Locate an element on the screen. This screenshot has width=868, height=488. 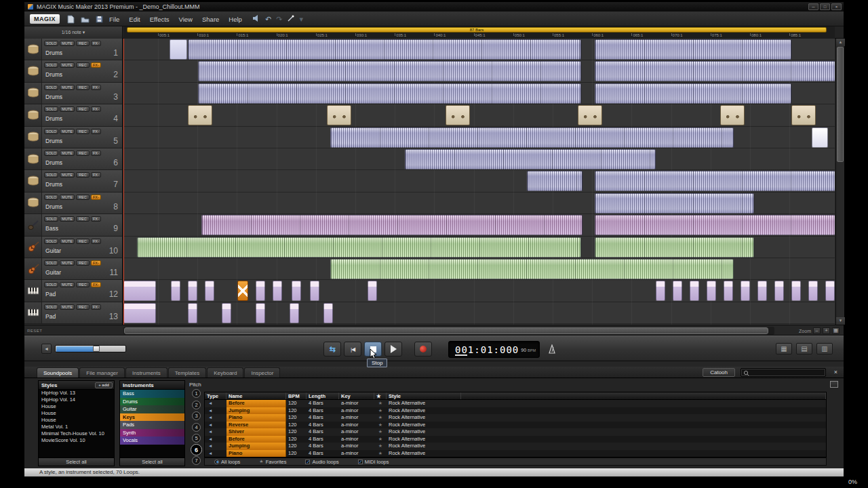
search-box is located at coordinates (783, 373).